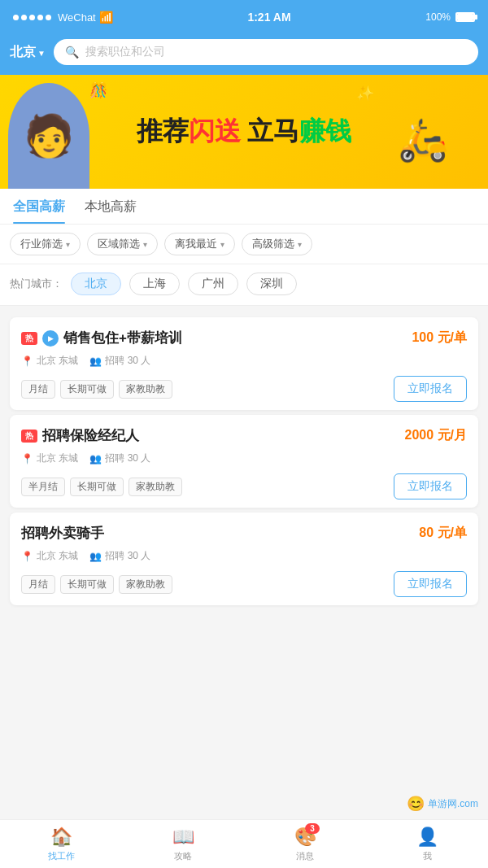  I want to click on hot-badge-1: 热, so click(29, 338).